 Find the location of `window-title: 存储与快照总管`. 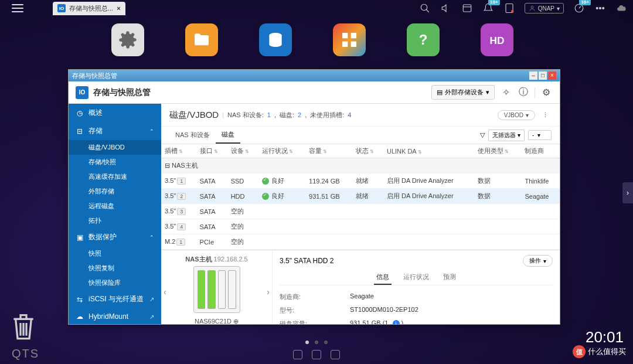

window-title: 存储与快照总管 is located at coordinates (95, 76).